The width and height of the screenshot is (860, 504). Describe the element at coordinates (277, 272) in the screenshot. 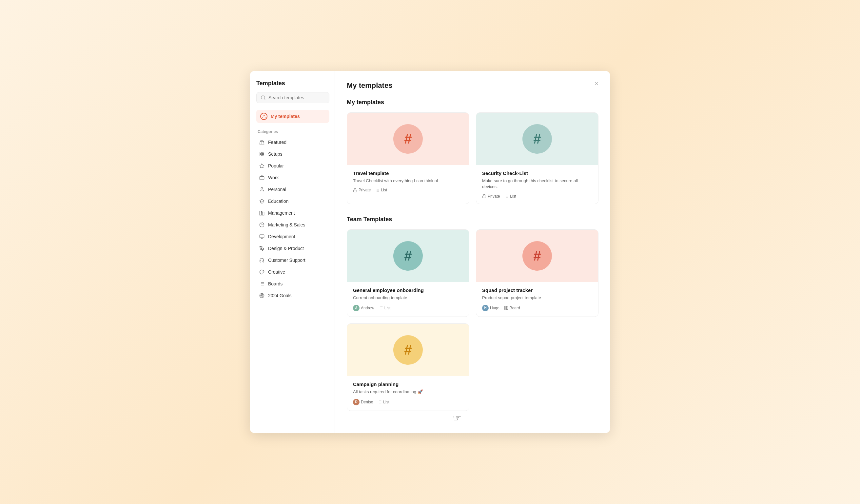

I see `sidebar-item-label: Creative` at that location.